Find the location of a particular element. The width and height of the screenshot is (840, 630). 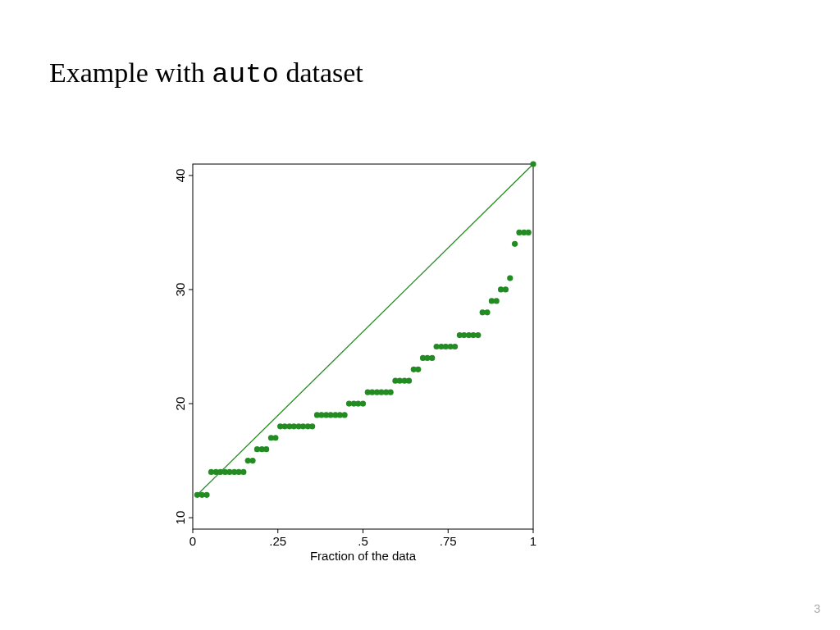

y-tick-label: 30 is located at coordinates (180, 290).